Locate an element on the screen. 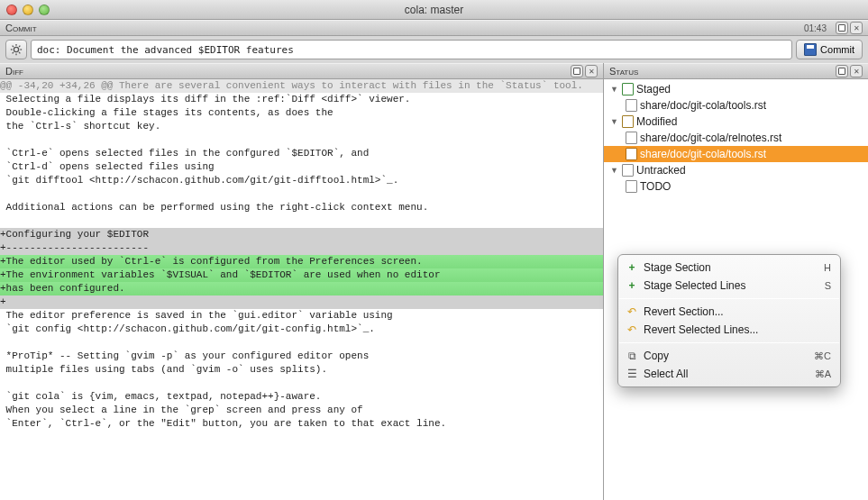 The height and width of the screenshot is (500, 868). status-group-staged: ▼Staged is located at coordinates (736, 89).